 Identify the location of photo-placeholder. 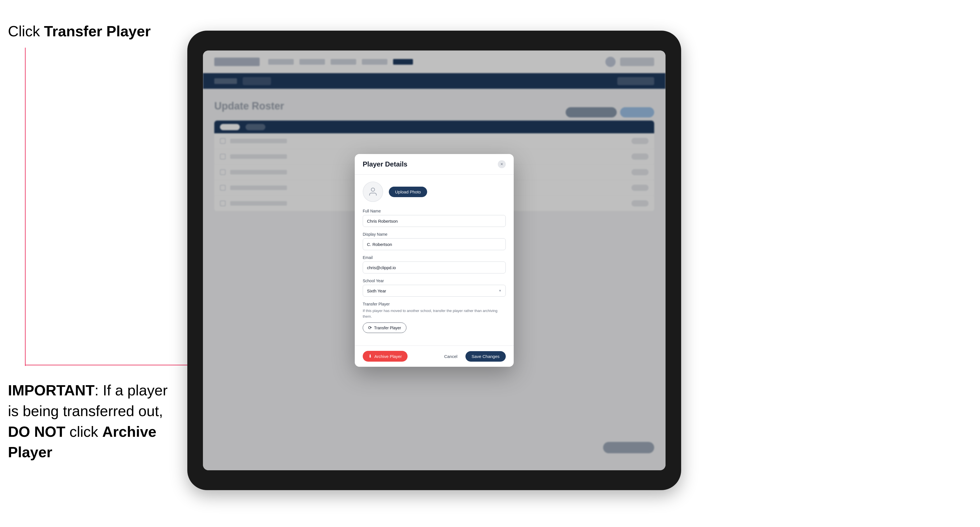
(373, 192).